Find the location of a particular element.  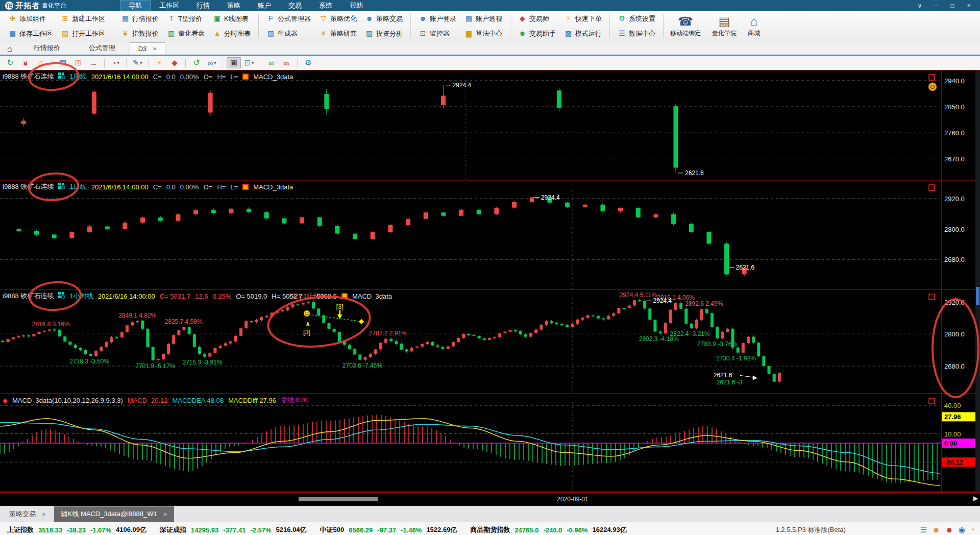

pause-strategy-button: ¥ is located at coordinates (26, 63).